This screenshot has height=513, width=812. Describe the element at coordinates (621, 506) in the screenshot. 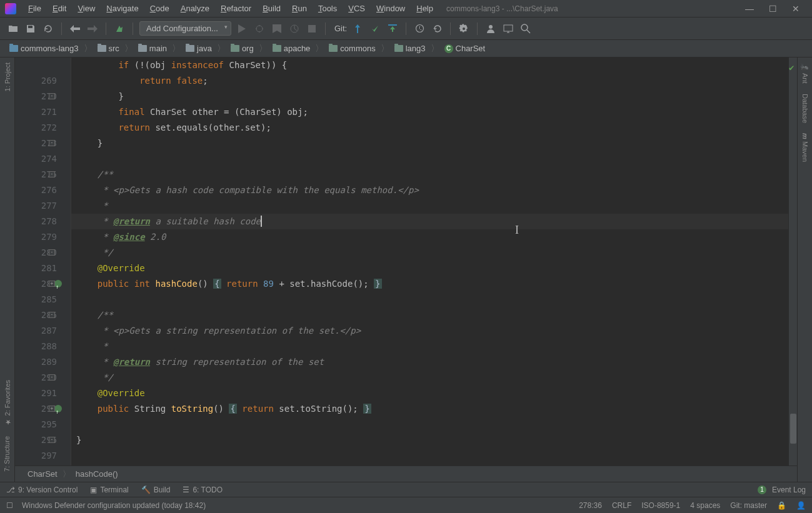

I see `status-eol: CRLF` at that location.